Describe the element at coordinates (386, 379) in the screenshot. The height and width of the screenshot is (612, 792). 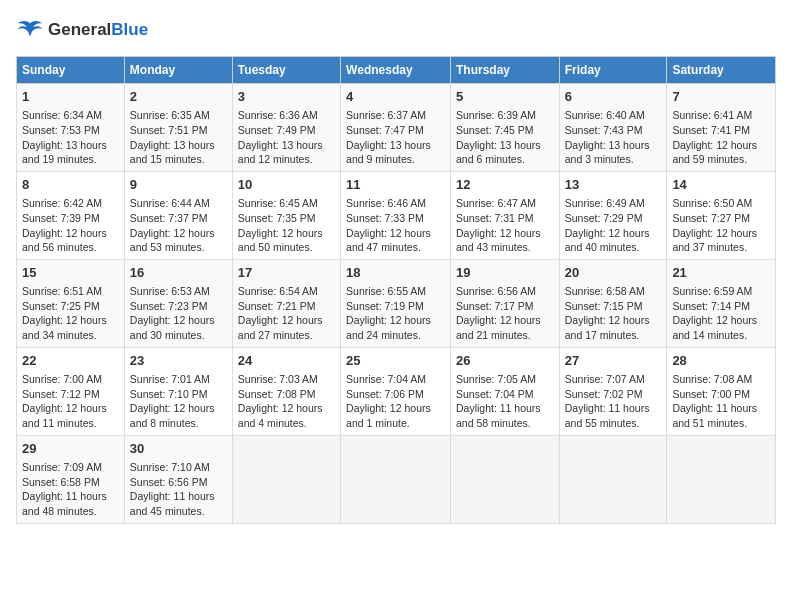
I see `sunrise: Sunrise: 7:04 AM` at that location.